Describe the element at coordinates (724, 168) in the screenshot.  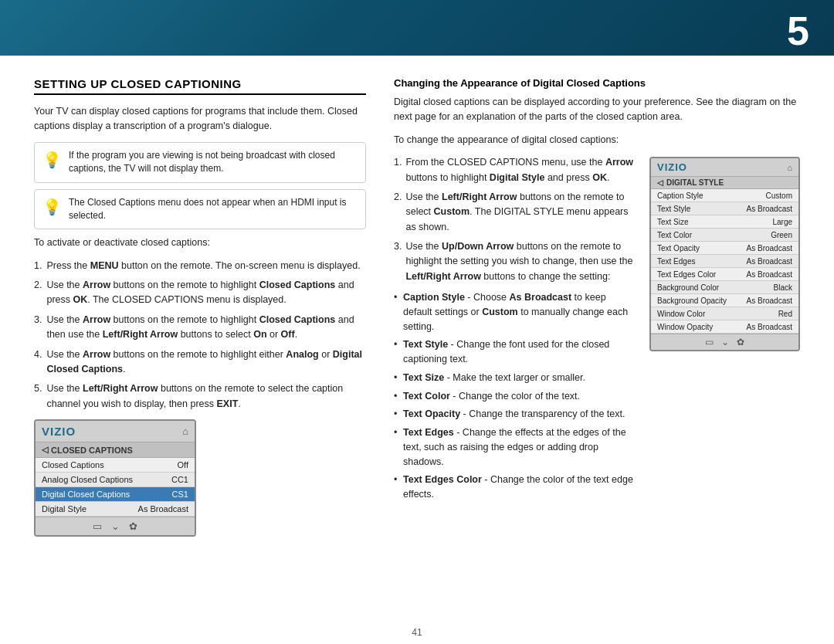
I see `vizio-ds-header: VIZIO ⌂` at that location.